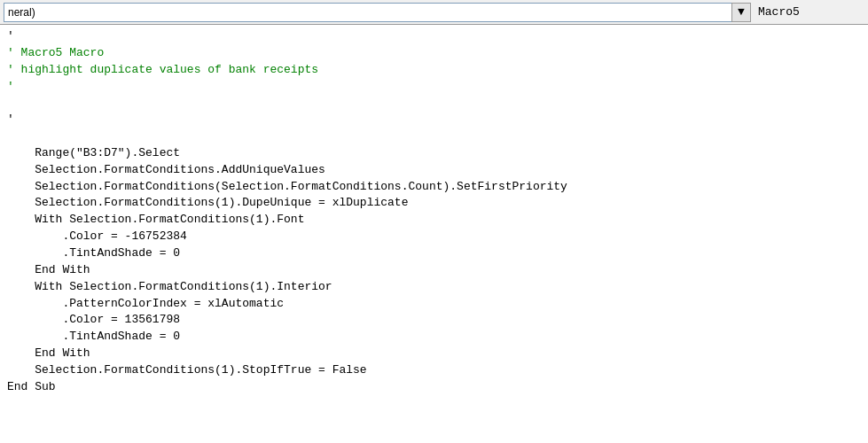 The width and height of the screenshot is (868, 443). Describe the element at coordinates (434, 237) in the screenshot. I see `code-line: .Color = -16752384` at that location.